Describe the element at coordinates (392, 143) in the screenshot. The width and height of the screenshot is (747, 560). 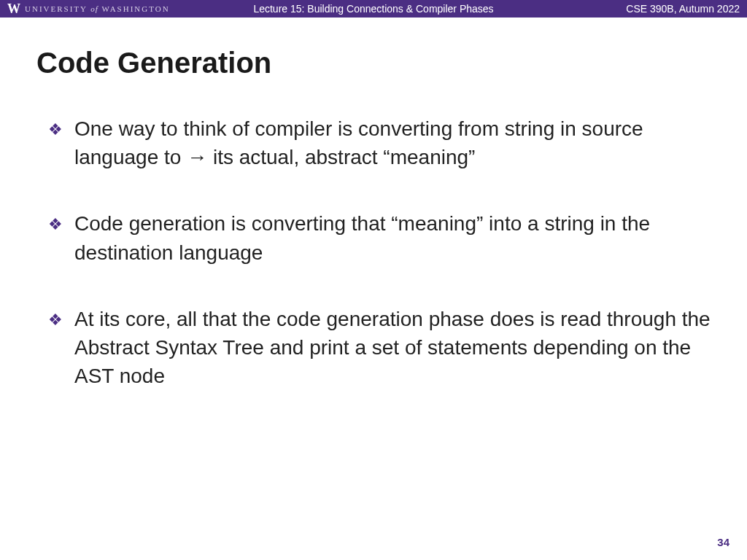
I see `bullet-text: One way to think of compiler is converti…` at that location.